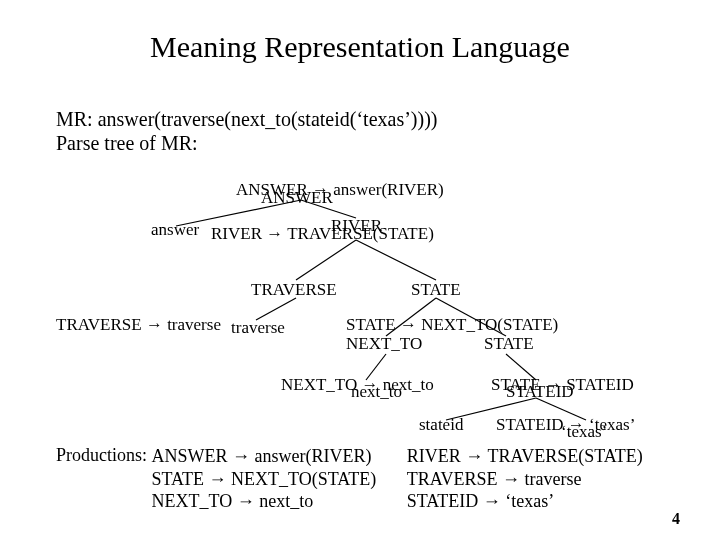 This screenshot has width=720, height=540. What do you see at coordinates (525, 480) in the screenshot?
I see `production-rule: TRAVERSE → traverse` at bounding box center [525, 480].